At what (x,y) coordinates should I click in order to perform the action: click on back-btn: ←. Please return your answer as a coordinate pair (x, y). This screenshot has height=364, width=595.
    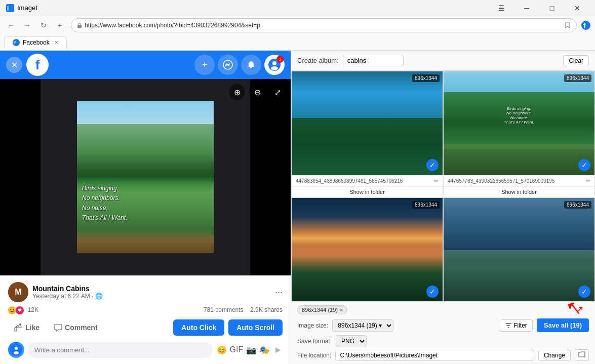
    Looking at the image, I should click on (11, 25).